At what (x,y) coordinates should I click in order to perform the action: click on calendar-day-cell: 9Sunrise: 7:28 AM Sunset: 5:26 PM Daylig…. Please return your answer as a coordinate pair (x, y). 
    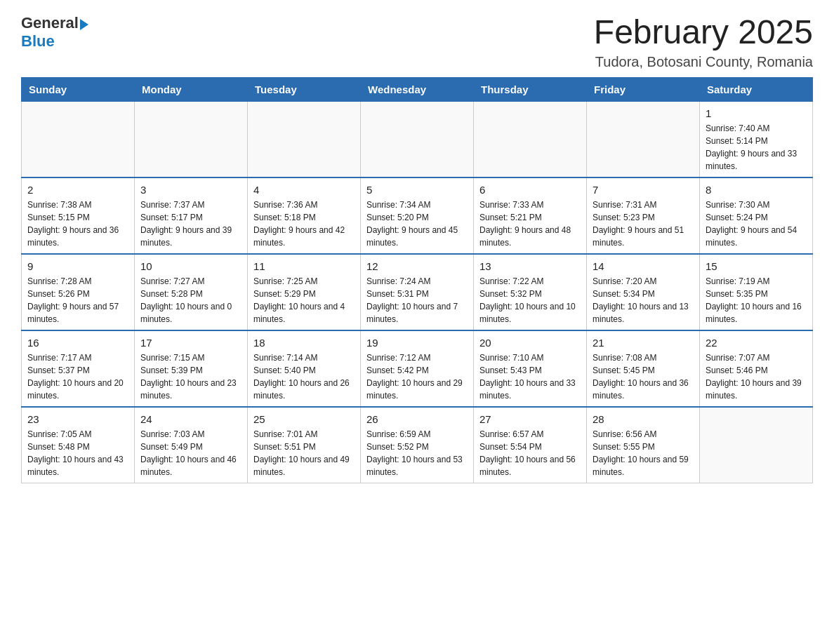
    Looking at the image, I should click on (79, 292).